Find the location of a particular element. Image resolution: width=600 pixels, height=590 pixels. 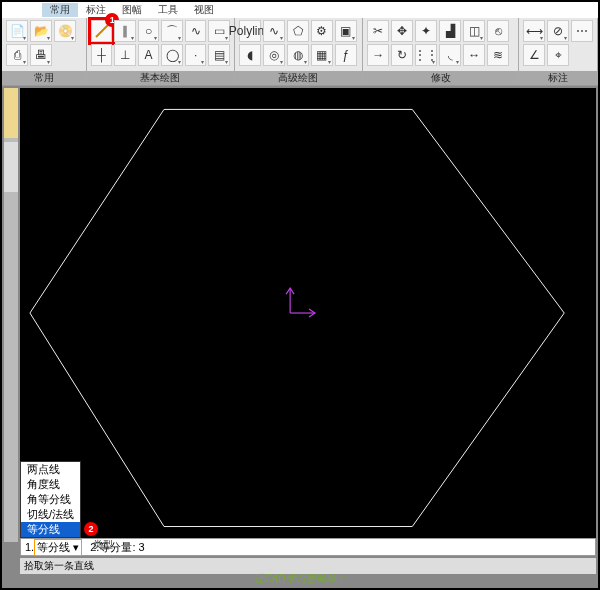

parallel-line-button: ∥ is located at coordinates (125, 31).